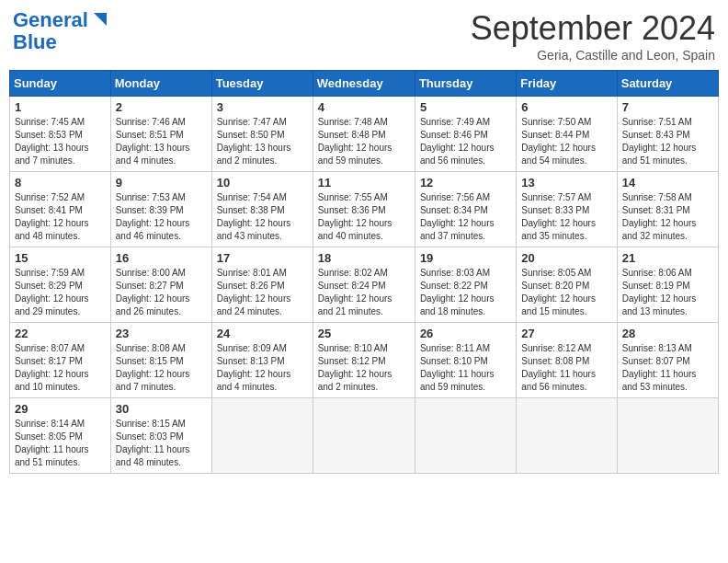  What do you see at coordinates (465, 361) in the screenshot?
I see `calendar-cell: 26Sunrise: 8:11 AMSunset: 8:10 PMDayligh…` at bounding box center [465, 361].